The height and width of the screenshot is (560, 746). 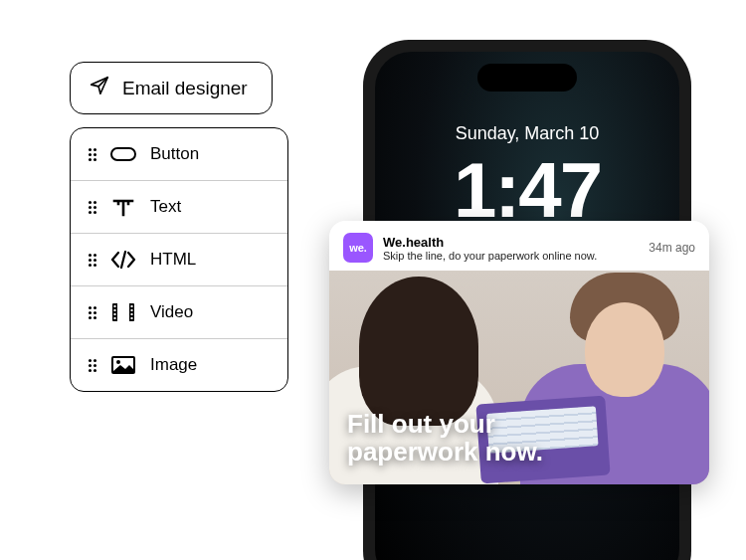 What do you see at coordinates (511, 256) in the screenshot?
I see `notification-body: Skip the line, do your paperwork online …` at bounding box center [511, 256].